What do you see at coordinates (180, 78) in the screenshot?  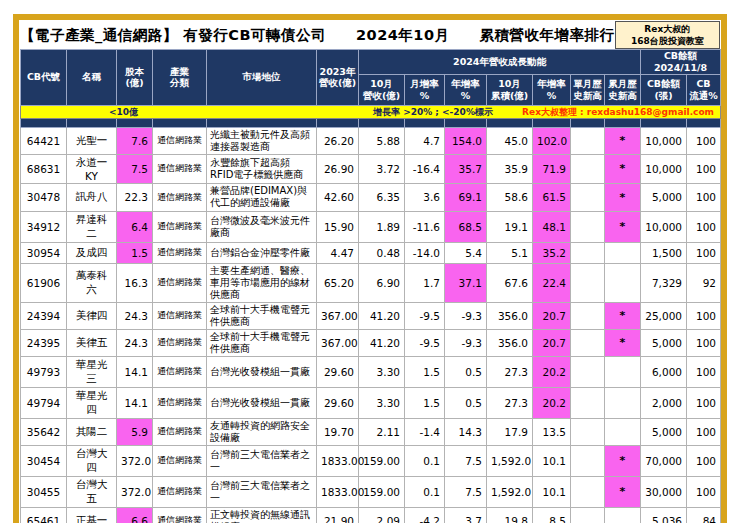 I see `col-header-industry: 產業 分類` at bounding box center [180, 78].